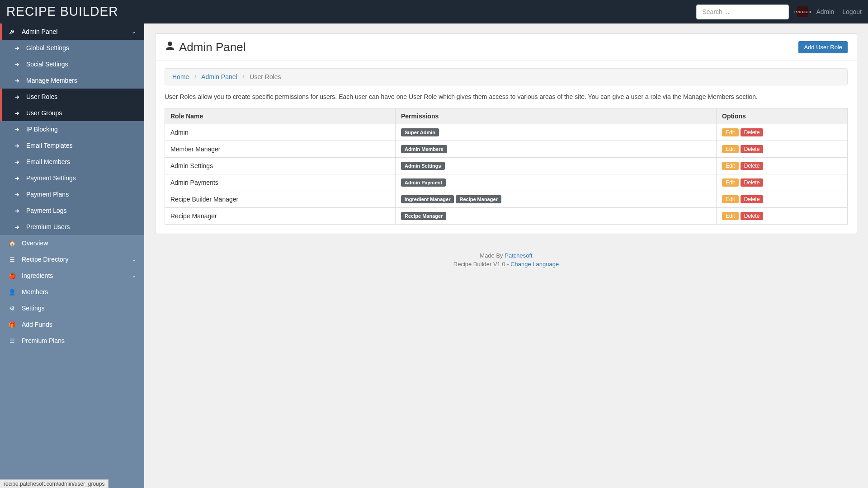  Describe the element at coordinates (72, 308) in the screenshot. I see `sidebar-item-settings: ⚙Settings` at that location.